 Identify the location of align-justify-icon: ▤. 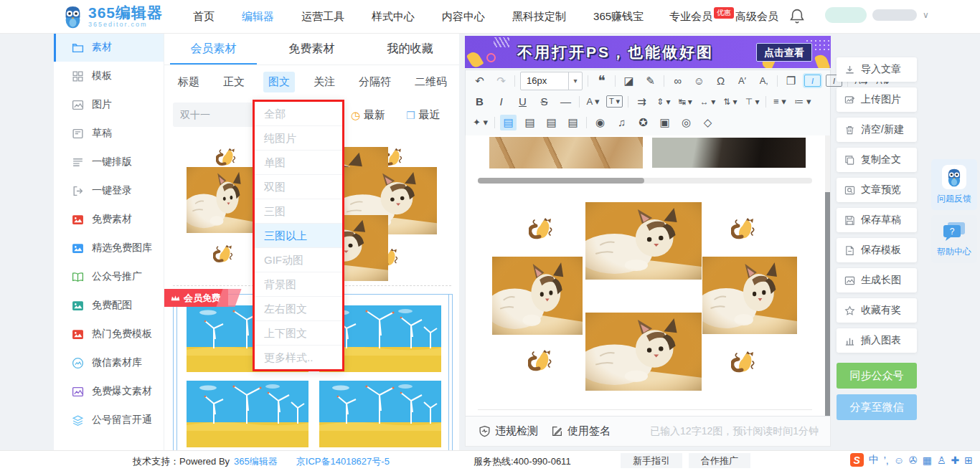
(573, 123).